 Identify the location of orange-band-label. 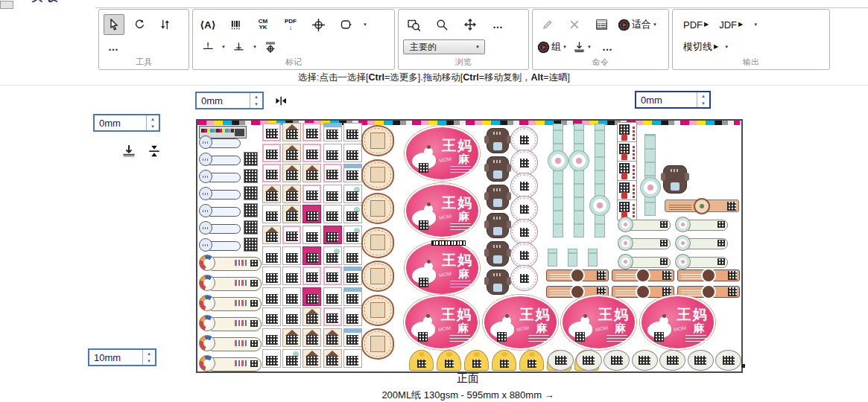
(702, 205).